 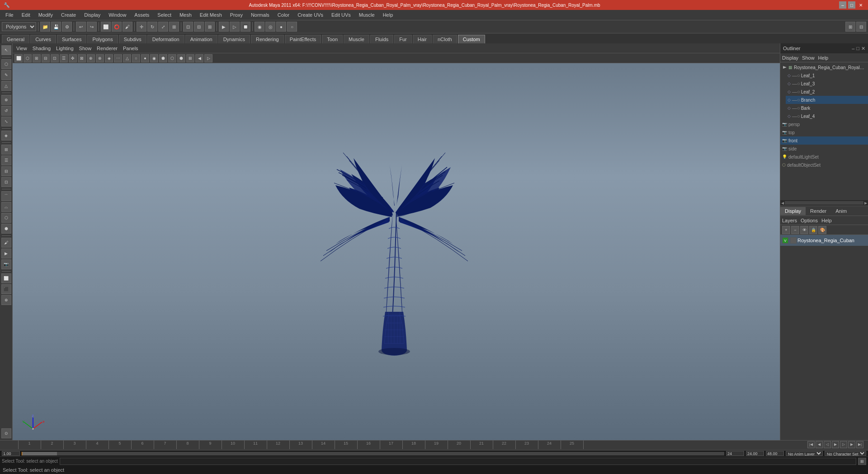 I want to click on toolbar-btn-vis2: ◎, so click(x=270, y=27).